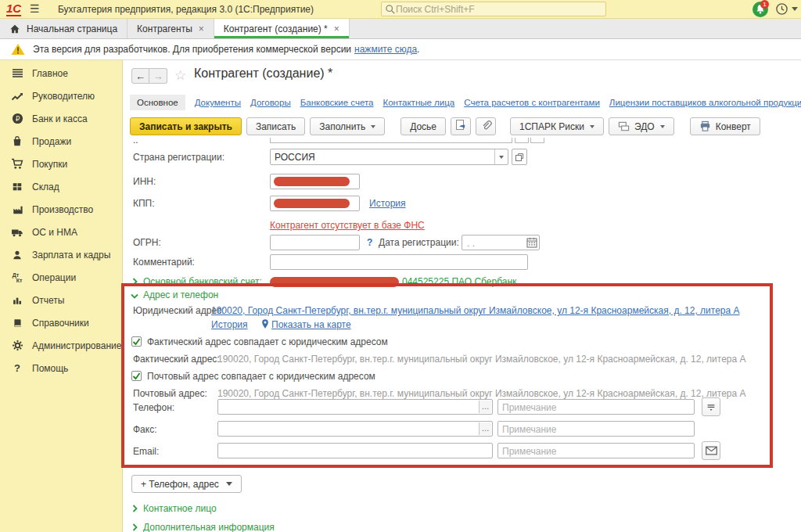 This screenshot has height=532, width=801. Describe the element at coordinates (519, 156) in the screenshot. I see `country-open-button` at that location.